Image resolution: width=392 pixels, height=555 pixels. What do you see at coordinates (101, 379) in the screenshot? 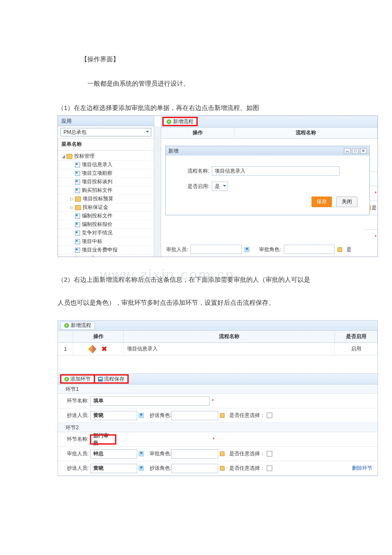
I see `save-icon` at bounding box center [101, 379].